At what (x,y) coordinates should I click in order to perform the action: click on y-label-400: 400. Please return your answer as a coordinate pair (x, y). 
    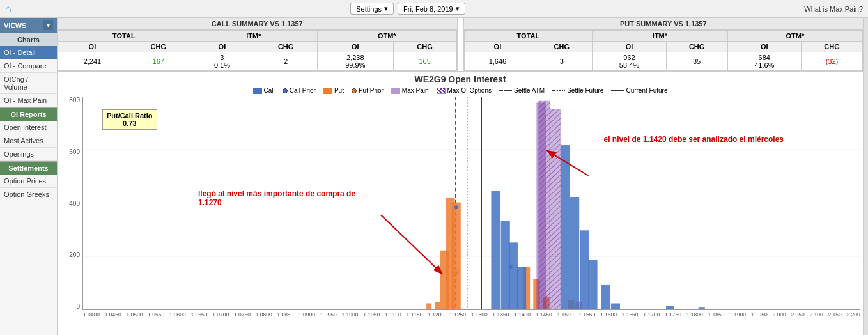
    Looking at the image, I should click on (74, 203).